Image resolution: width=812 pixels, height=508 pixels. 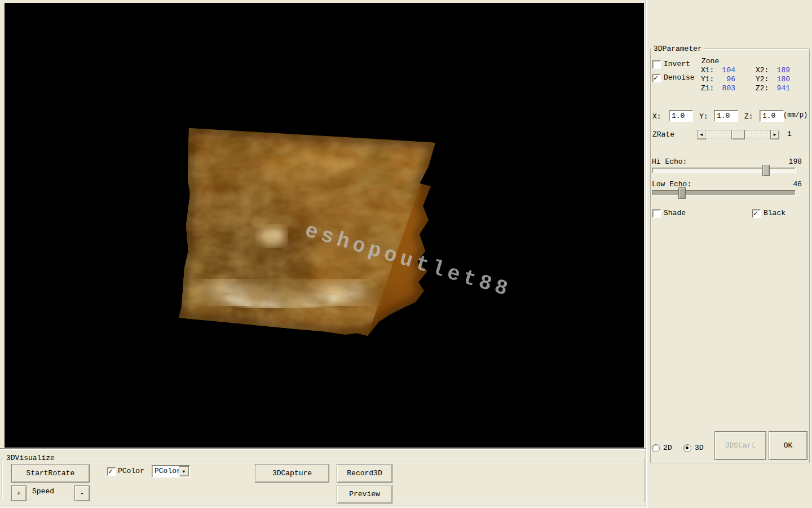 What do you see at coordinates (762, 70) in the screenshot?
I see `zone-x2-label: X2:` at bounding box center [762, 70].